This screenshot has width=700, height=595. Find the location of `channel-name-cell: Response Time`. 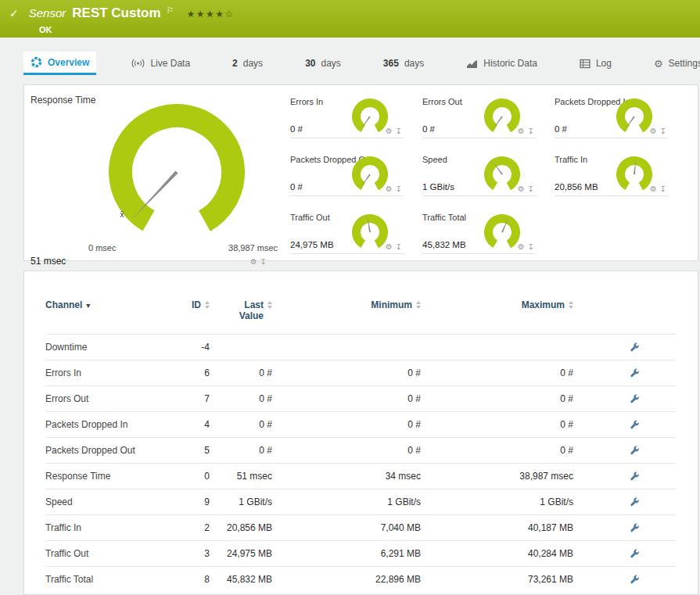

channel-name-cell: Response Time is located at coordinates (104, 475).